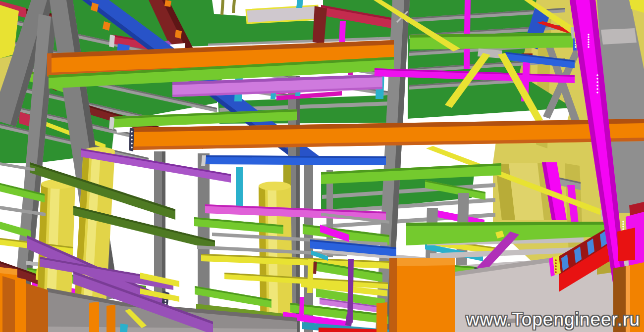 This screenshot has width=644, height=332. Describe the element at coordinates (112, 41) in the screenshot. I see `plate-cr2` at that location.